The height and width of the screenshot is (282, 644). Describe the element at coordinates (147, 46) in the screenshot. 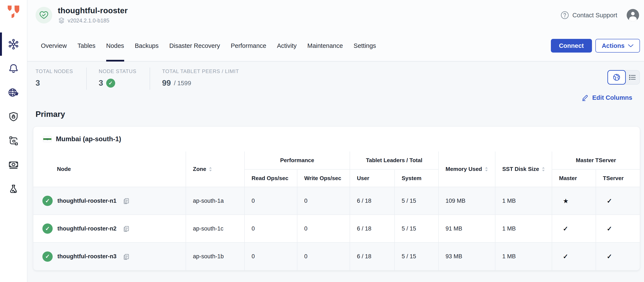

I see `tab-backups: Backups` at that location.